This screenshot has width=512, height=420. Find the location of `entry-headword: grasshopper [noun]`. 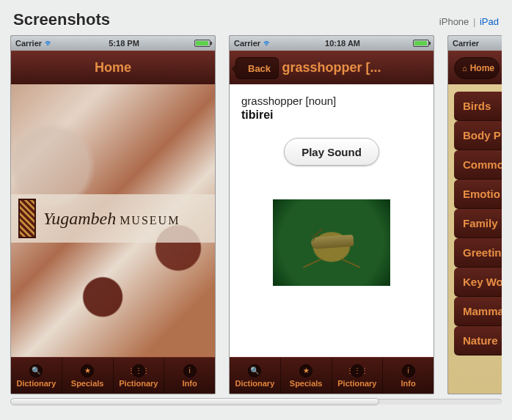

entry-headword: grasshopper [noun] is located at coordinates (332, 101).